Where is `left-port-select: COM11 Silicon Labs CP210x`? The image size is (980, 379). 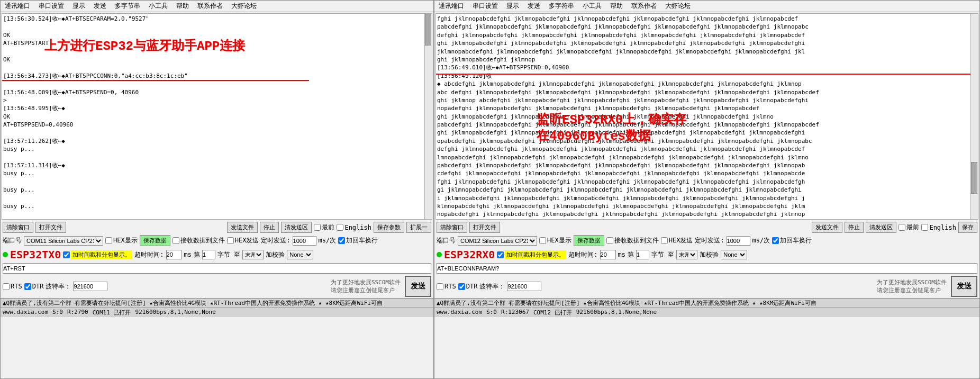
left-port-select: COM11 Silicon Labs CP210x is located at coordinates (63, 241).